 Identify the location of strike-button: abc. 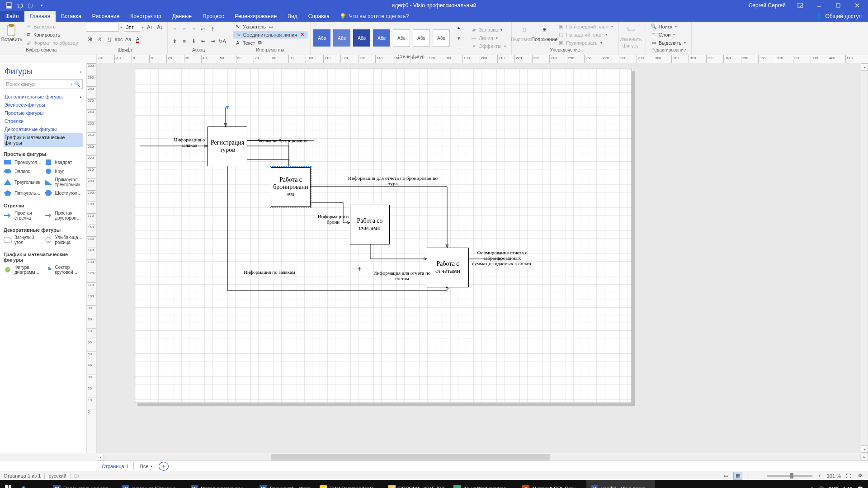
(119, 39).